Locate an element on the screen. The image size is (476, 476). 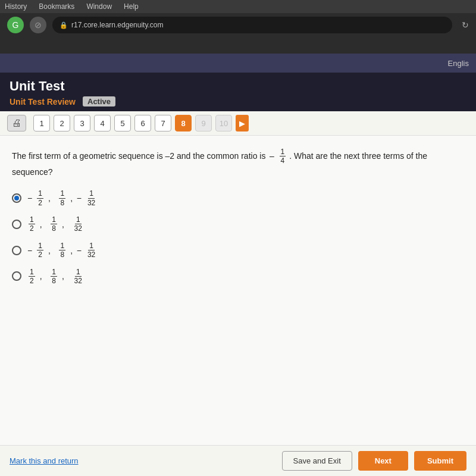
ratio-denominator: 4 is located at coordinates (283, 161).